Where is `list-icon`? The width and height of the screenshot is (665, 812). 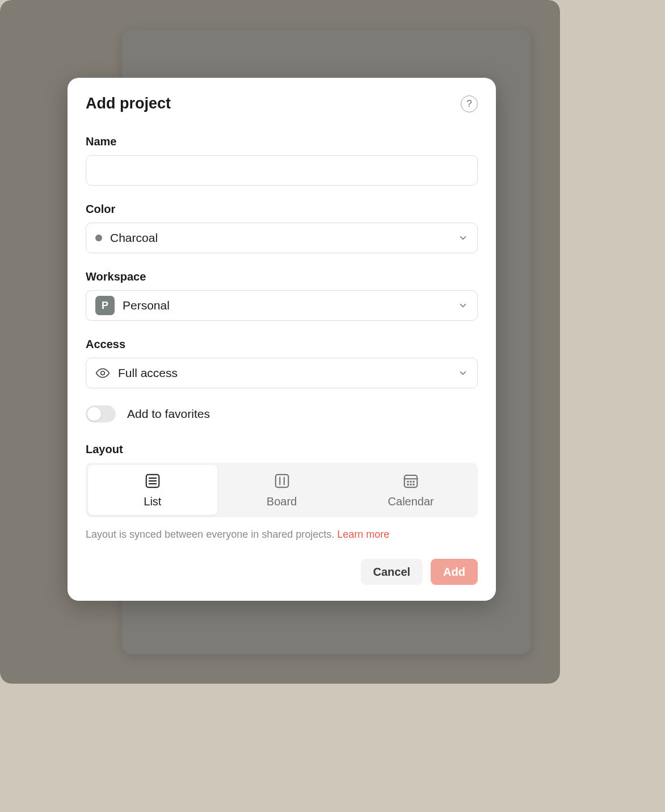
list-icon is located at coordinates (153, 481).